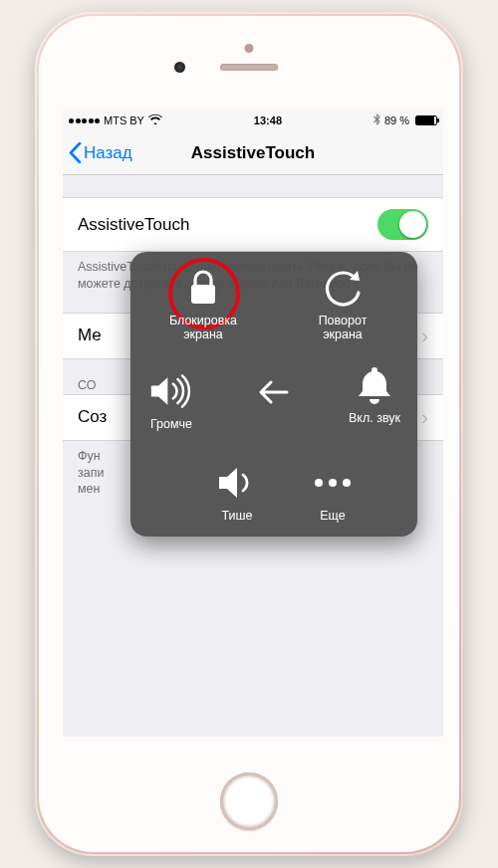 This screenshot has width=498, height=868. Describe the element at coordinates (155, 120) in the screenshot. I see `wifi-icon` at that location.